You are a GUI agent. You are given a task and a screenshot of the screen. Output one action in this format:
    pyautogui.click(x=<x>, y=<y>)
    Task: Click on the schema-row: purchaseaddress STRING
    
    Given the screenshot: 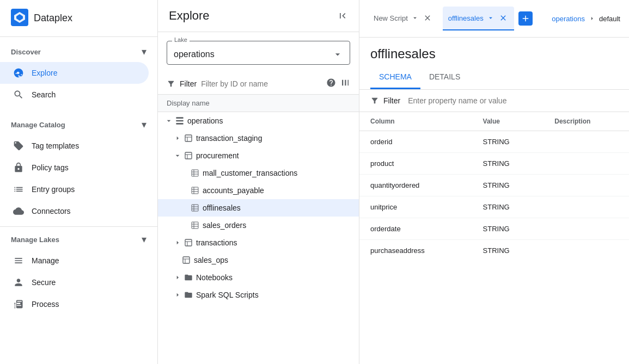 What is the action you would take?
    pyautogui.click(x=494, y=251)
    